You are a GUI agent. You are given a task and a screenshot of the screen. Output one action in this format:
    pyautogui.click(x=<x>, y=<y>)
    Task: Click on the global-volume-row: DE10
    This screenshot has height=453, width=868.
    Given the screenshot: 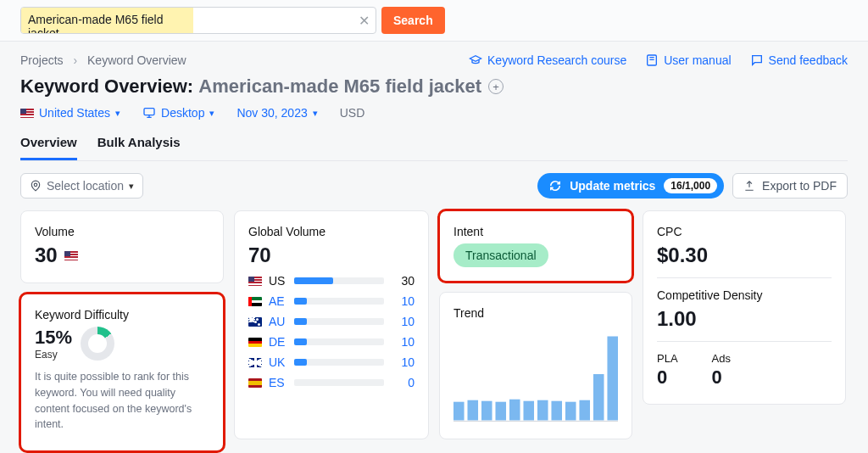 What is the action you would take?
    pyautogui.click(x=331, y=342)
    